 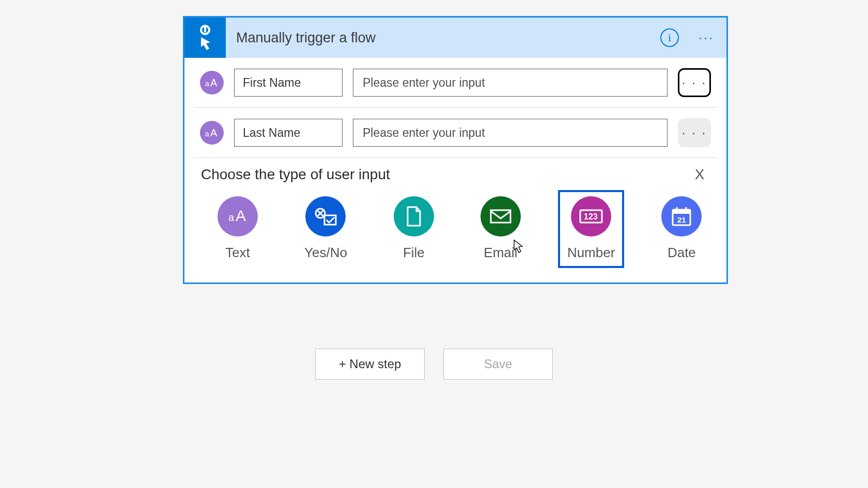 What do you see at coordinates (443, 38) in the screenshot?
I see `card-title: Manually trigger a flow` at bounding box center [443, 38].